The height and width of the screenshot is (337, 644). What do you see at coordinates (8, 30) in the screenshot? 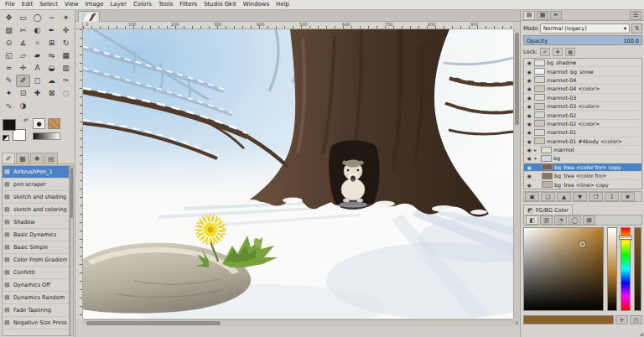
I see `tool-select-by-color: ▧` at bounding box center [8, 30].